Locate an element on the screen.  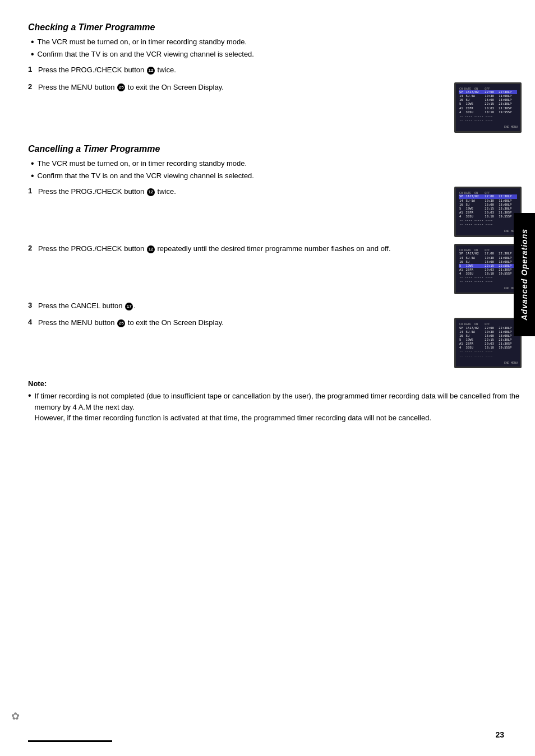
checking-step-2: 2 Press the MENU button 25 to exit the O… is located at coordinates (275, 108).